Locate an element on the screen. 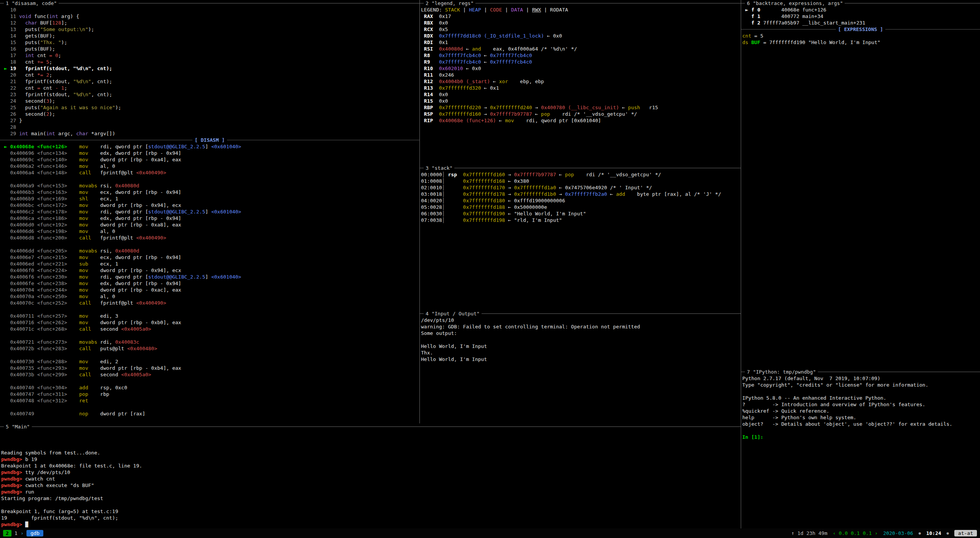  terminal-line: 0x40072b <func+283> call puts@plt <0x400… is located at coordinates (210, 349).